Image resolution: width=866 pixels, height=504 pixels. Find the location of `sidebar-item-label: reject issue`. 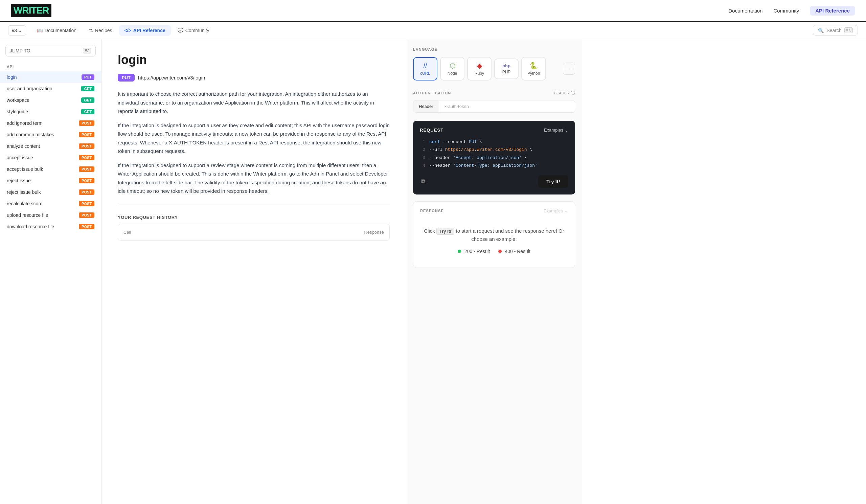

sidebar-item-label: reject issue is located at coordinates (19, 181).